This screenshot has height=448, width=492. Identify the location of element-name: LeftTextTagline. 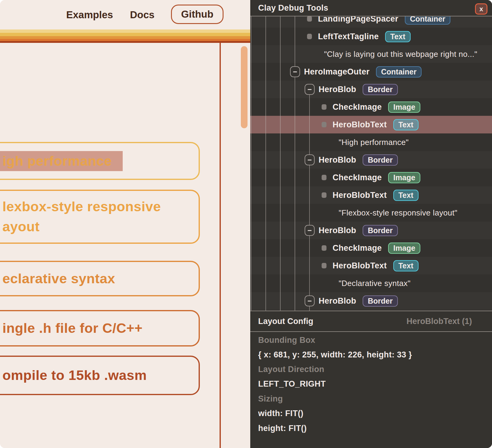
(348, 36).